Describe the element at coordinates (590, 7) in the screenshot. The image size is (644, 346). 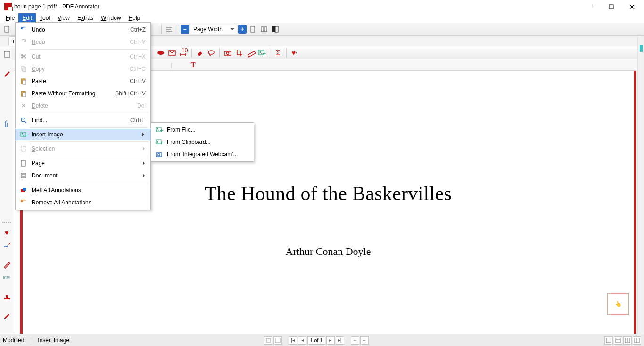
I see `minimize-button` at that location.